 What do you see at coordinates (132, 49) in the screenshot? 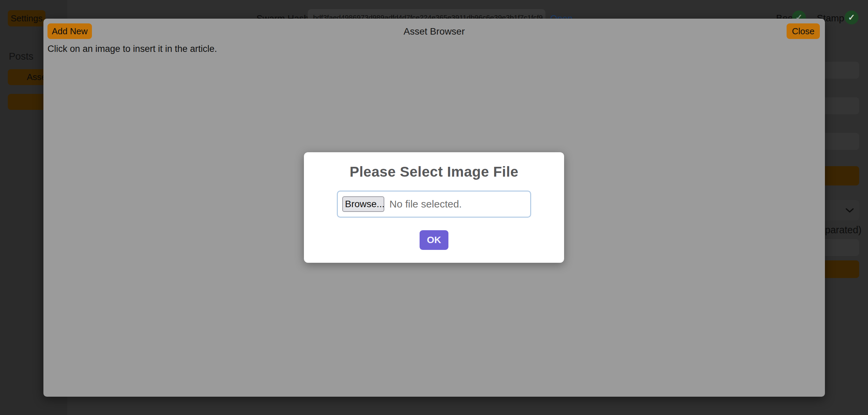
I see `instruction-text: Click on an image to insert it in the ar…` at bounding box center [132, 49].